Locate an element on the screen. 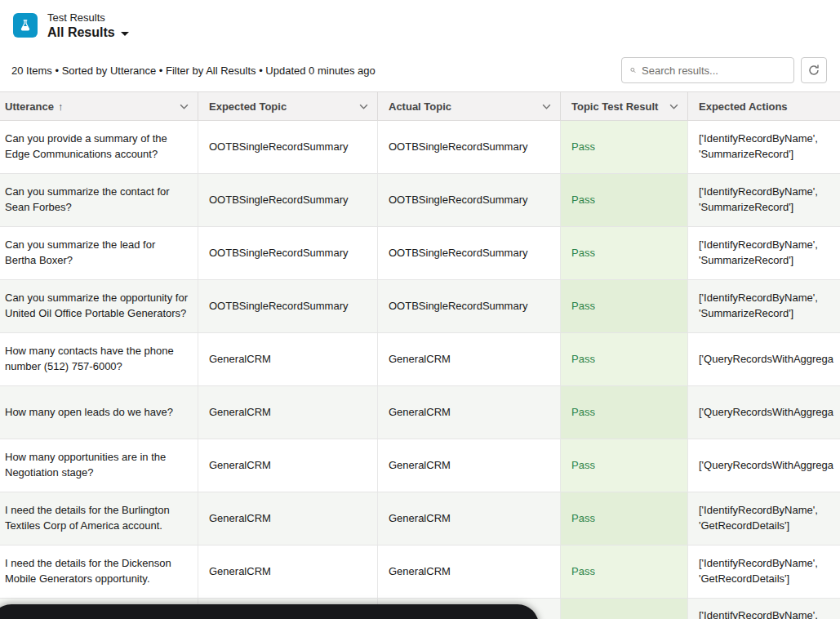 This screenshot has width=840, height=619. table-row: I need the details for the Dickenson Mob… is located at coordinates (420, 572).